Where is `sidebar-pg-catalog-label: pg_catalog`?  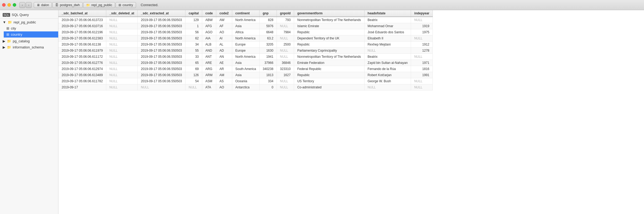 sidebar-pg-catalog-label: pg_catalog is located at coordinates (21, 41).